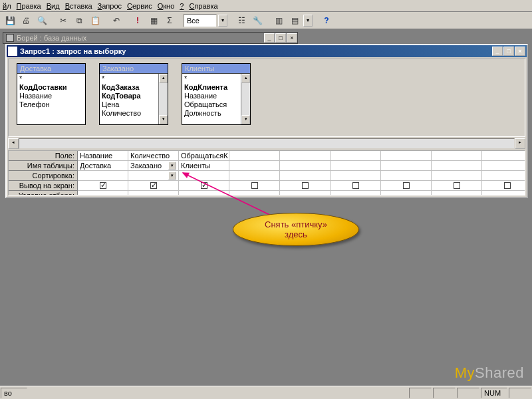 This screenshot has height=399, width=532. I want to click on field-item: Телефон, so click(51, 105).